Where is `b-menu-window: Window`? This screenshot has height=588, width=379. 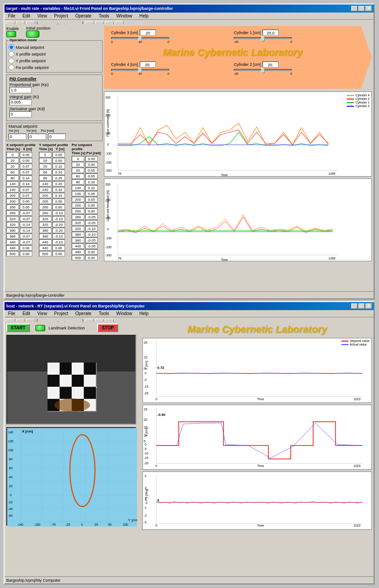 b-menu-window: Window is located at coordinates (124, 314).